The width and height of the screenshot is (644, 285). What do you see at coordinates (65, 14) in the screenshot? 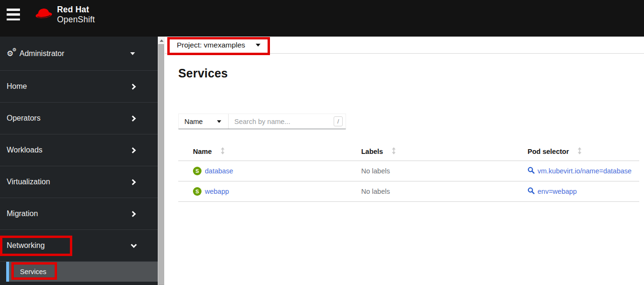
I see `brand-logo: Red Hat OpenShift` at bounding box center [65, 14].